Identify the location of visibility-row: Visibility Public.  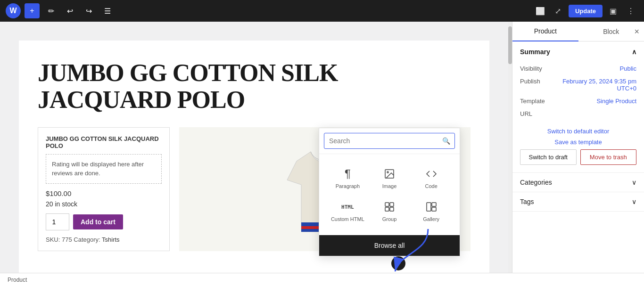
(578, 69).